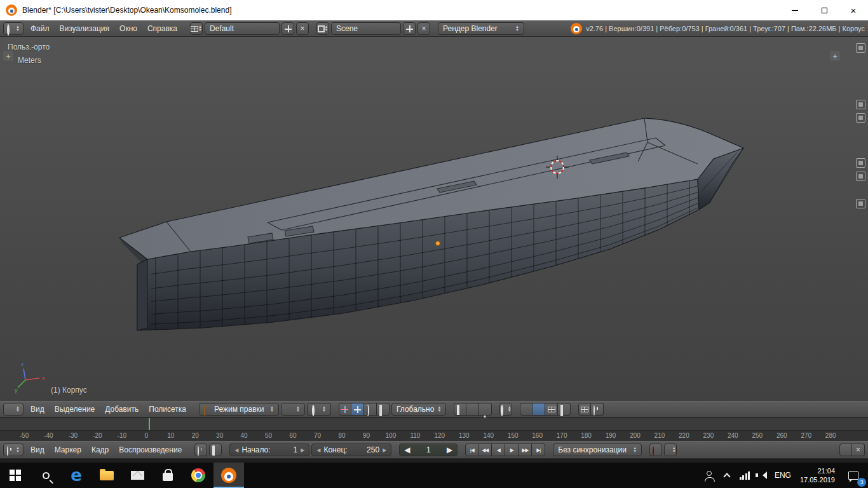 The height and width of the screenshot is (488, 868). I want to click on frame-start-field: ◀ Начало: 1 ▶, so click(269, 450).